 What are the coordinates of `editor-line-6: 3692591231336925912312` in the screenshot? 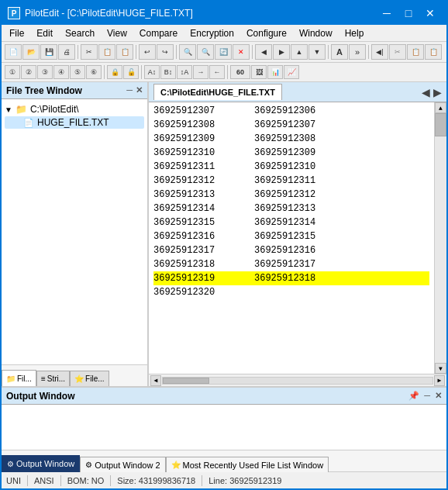 It's located at (291, 195).